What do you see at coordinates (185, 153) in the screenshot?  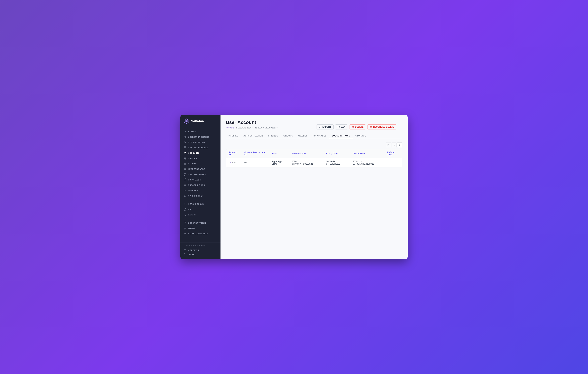 I see `account-icon` at bounding box center [185, 153].